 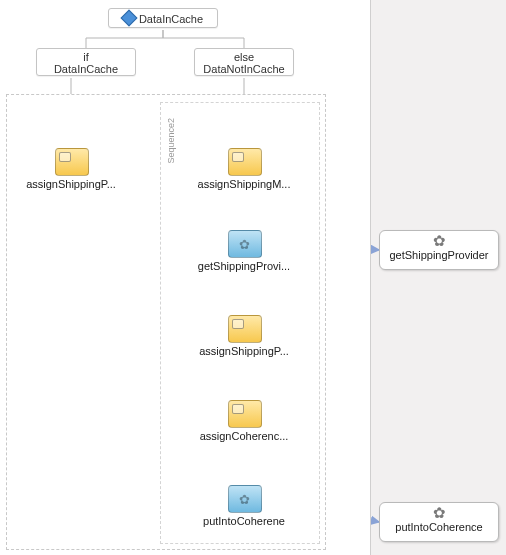 What do you see at coordinates (128, 18) in the screenshot?
I see `decision-icon` at bounding box center [128, 18].